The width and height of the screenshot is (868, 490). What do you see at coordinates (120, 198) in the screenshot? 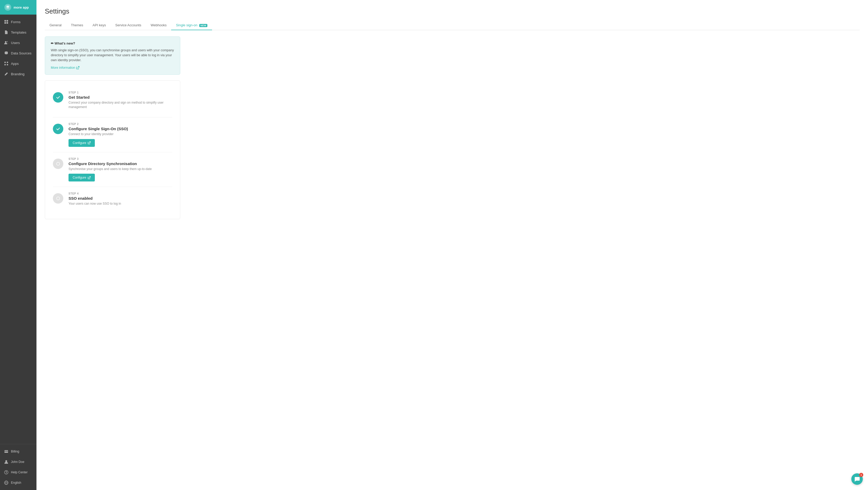
I see `step-4-title: SSO enabled` at bounding box center [120, 198].